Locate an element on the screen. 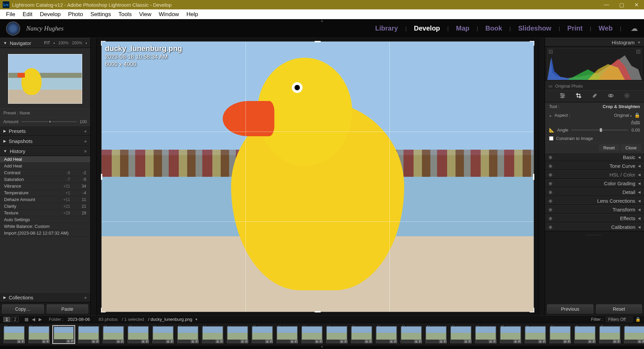 This screenshot has width=644, height=349. original-photo-row: ▭ Original Photo is located at coordinates (594, 86).